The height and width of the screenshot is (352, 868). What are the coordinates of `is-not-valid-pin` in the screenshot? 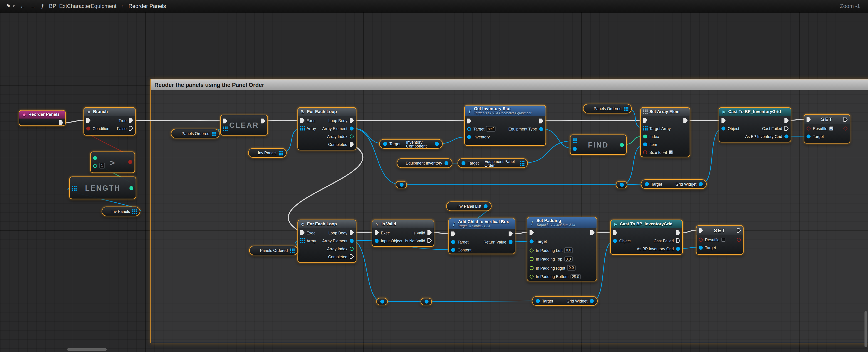 It's located at (429, 241).